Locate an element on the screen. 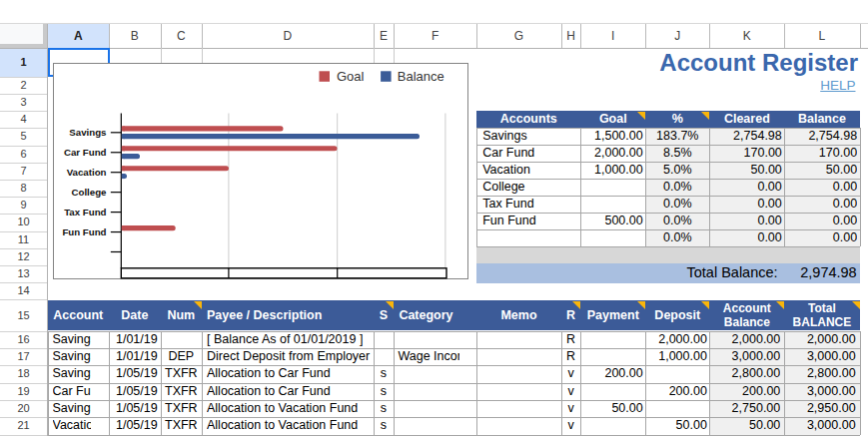  svg-text: Savings is located at coordinates (88, 132).